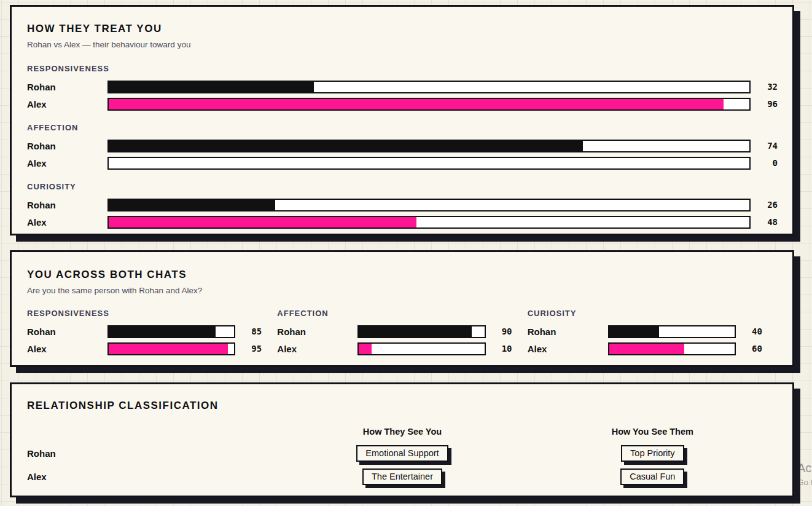  What do you see at coordinates (402, 87) in the screenshot?
I see `bar-row: Rohan 32` at bounding box center [402, 87].